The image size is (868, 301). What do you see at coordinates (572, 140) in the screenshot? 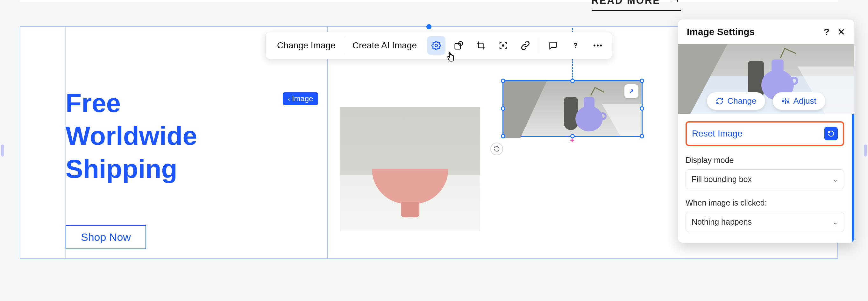
I see `add-element-below-icon: +` at bounding box center [572, 140].